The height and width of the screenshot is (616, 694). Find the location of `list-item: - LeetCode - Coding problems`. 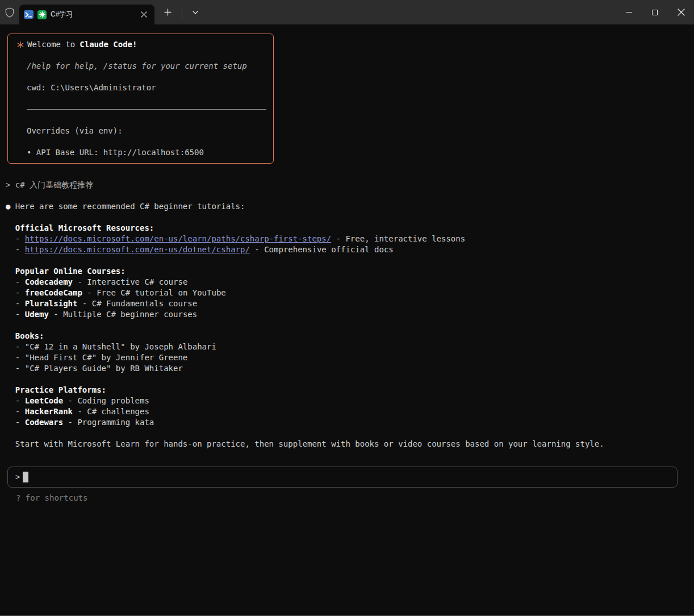

list-item: - LeetCode - Coding problems is located at coordinates (350, 401).